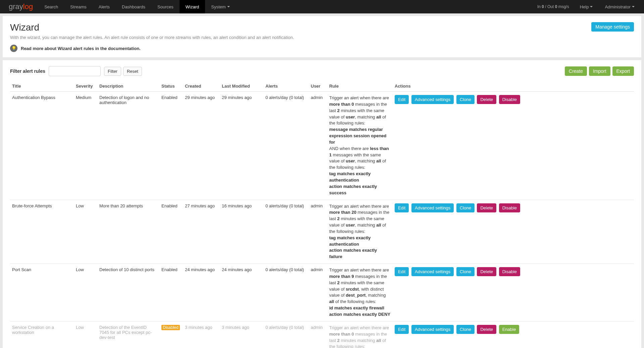 This screenshot has height=348, width=644. Describe the element at coordinates (322, 37) in the screenshot. I see `page-header: Wizard With the wizard, you can manage t…` at that location.